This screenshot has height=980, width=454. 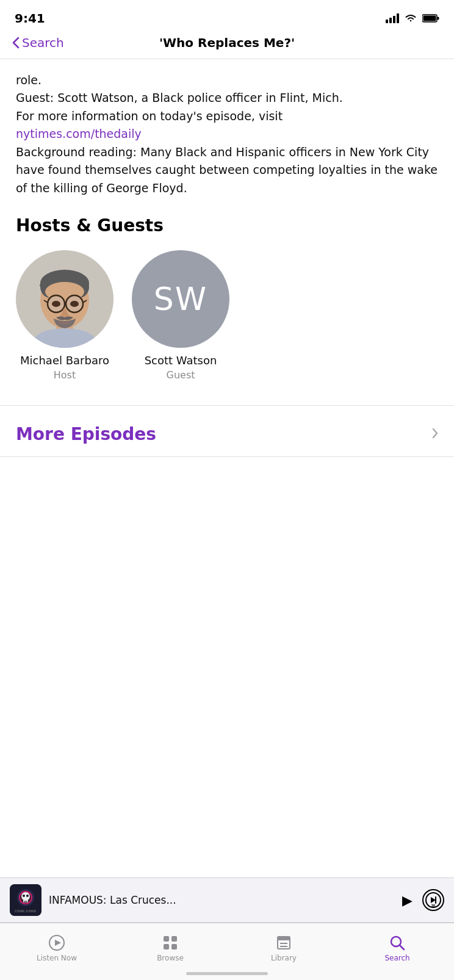 I want to click on status-icons, so click(x=413, y=18).